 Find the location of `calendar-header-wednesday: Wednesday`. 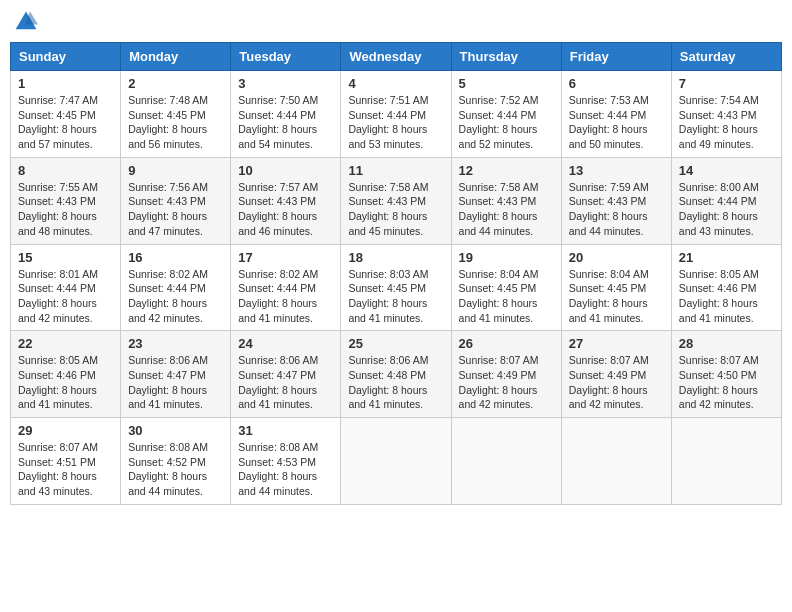

calendar-header-wednesday: Wednesday is located at coordinates (396, 57).